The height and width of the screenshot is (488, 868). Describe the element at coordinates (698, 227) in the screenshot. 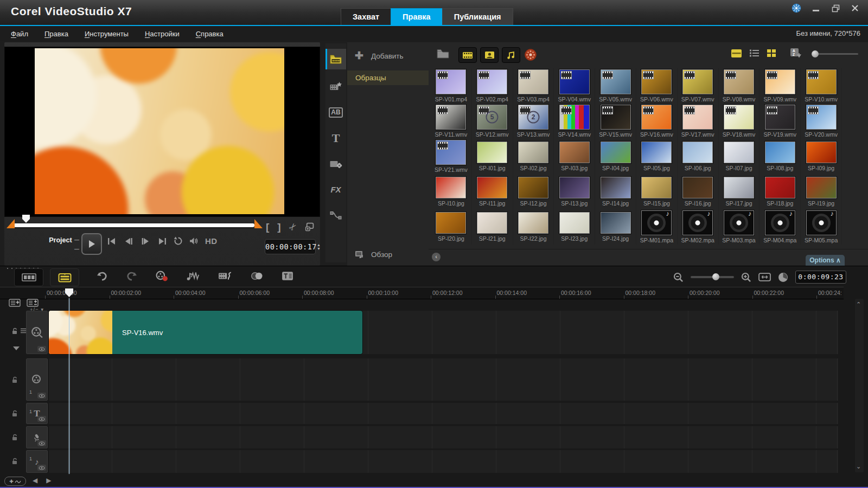

I see `library-item: ♪SP-M02.mpa` at that location.